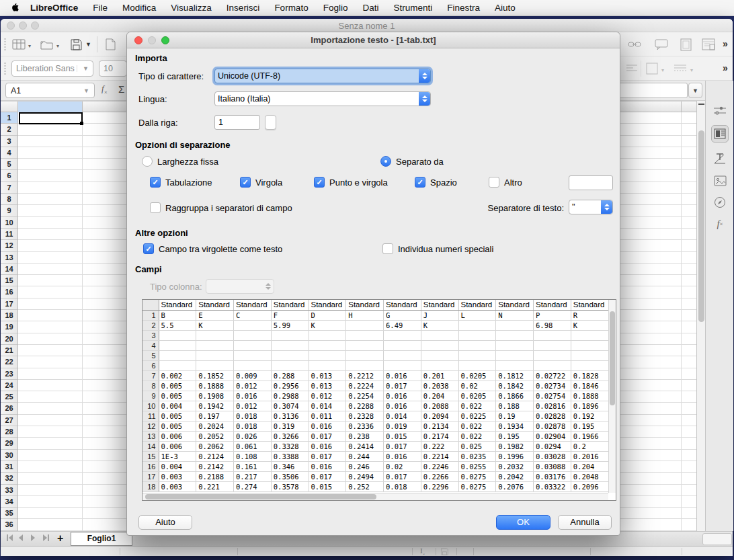  What do you see at coordinates (9, 211) in the screenshot?
I see `row-header-9: 9` at bounding box center [9, 211].